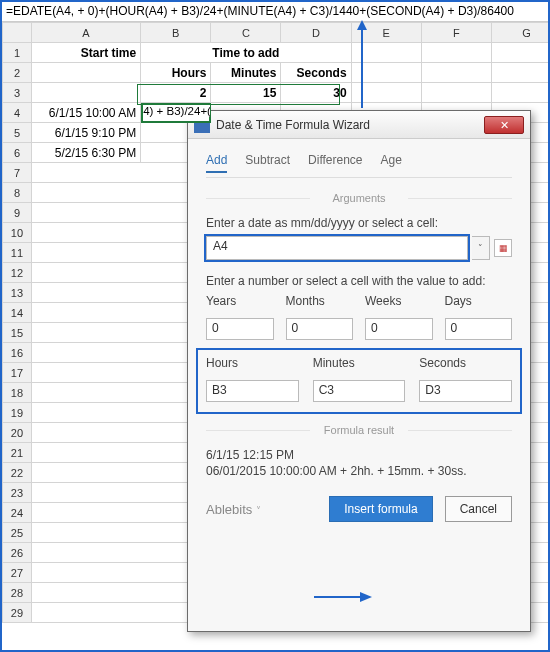 This screenshot has width=550, height=652. I want to click on row-header-2: 2, so click(18, 73).